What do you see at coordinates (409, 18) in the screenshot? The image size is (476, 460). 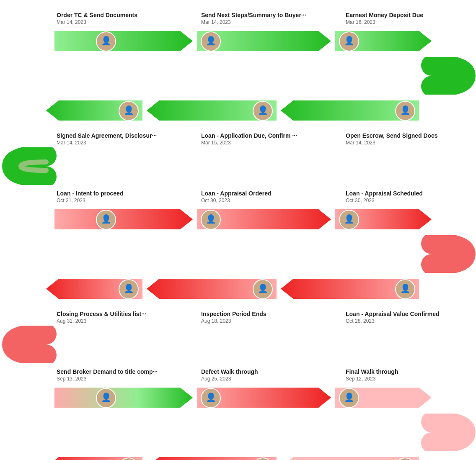 I see `task-1-3: Earnest Money Deposit Due Mar 16, 2023` at bounding box center [409, 18].